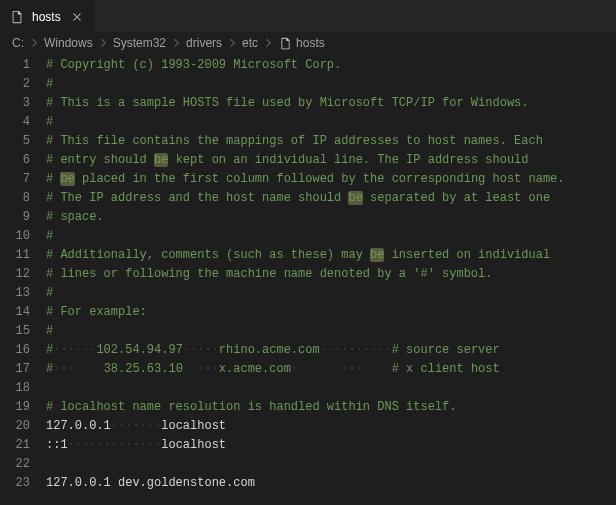 The height and width of the screenshot is (505, 616). What do you see at coordinates (331, 180) in the screenshot?
I see `code-line: # be placed in the first column followed…` at bounding box center [331, 180].